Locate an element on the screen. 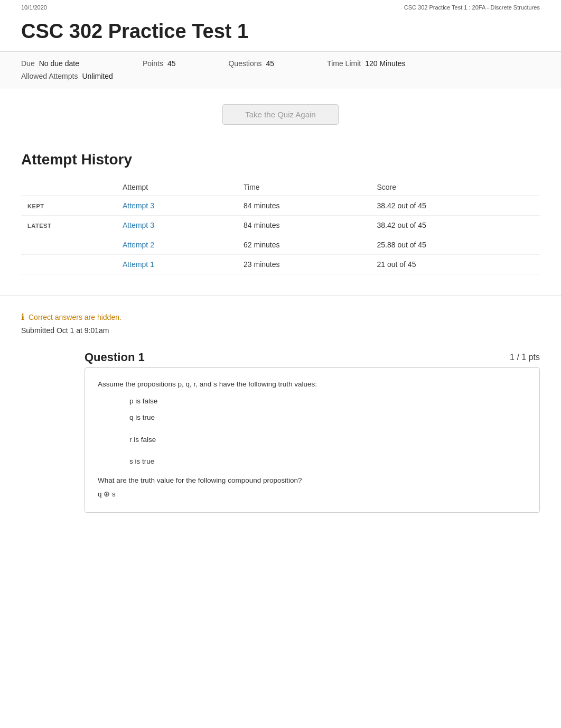 The height and width of the screenshot is (728, 561). due-value: No due date is located at coordinates (59, 63).